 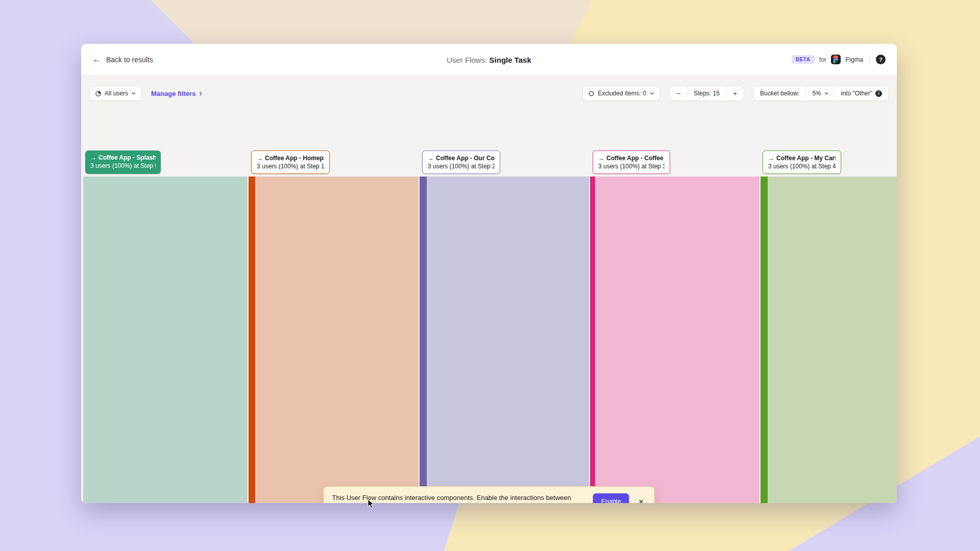 I want to click on window-header: ← Back to results User Flows: Single Tas…, so click(x=489, y=60).